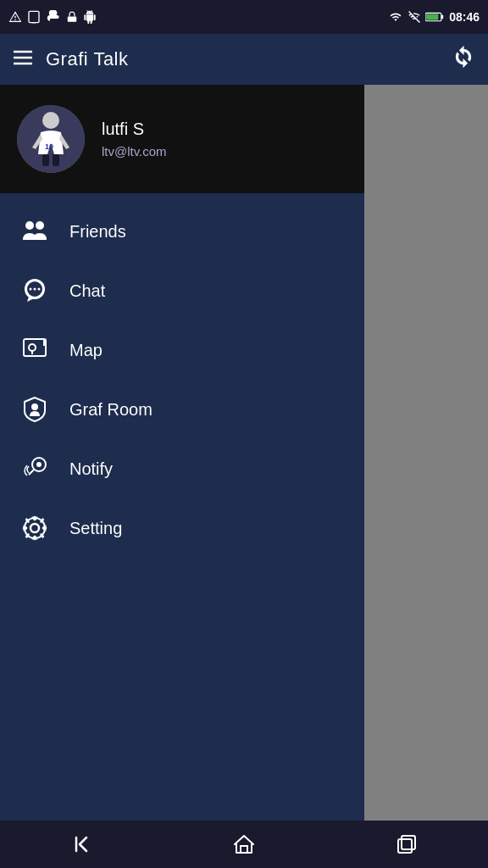 The width and height of the screenshot is (488, 868). What do you see at coordinates (182, 139) in the screenshot?
I see `profile-header: 10 lutfi S ltv@ltv.com` at bounding box center [182, 139].